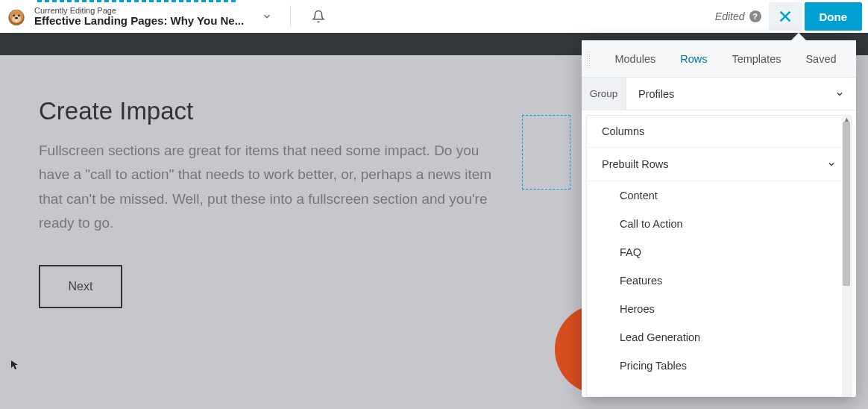  Describe the element at coordinates (834, 16) in the screenshot. I see `done-button: Done` at that location.